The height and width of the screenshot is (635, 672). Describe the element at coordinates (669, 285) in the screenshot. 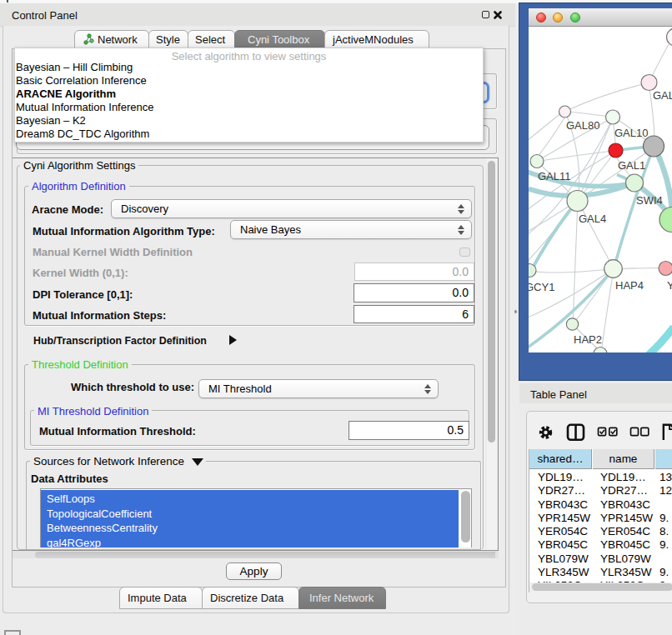

I see `svg-text: Y` at that location.